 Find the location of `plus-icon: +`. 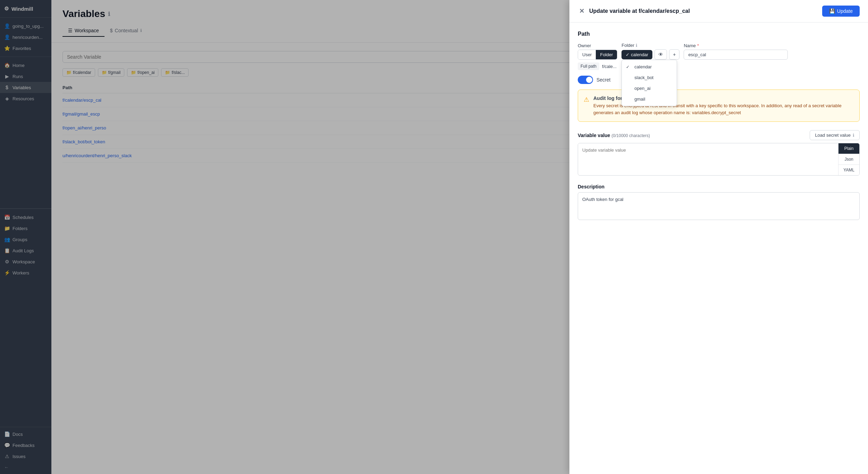

plus-icon: + is located at coordinates (674, 54).